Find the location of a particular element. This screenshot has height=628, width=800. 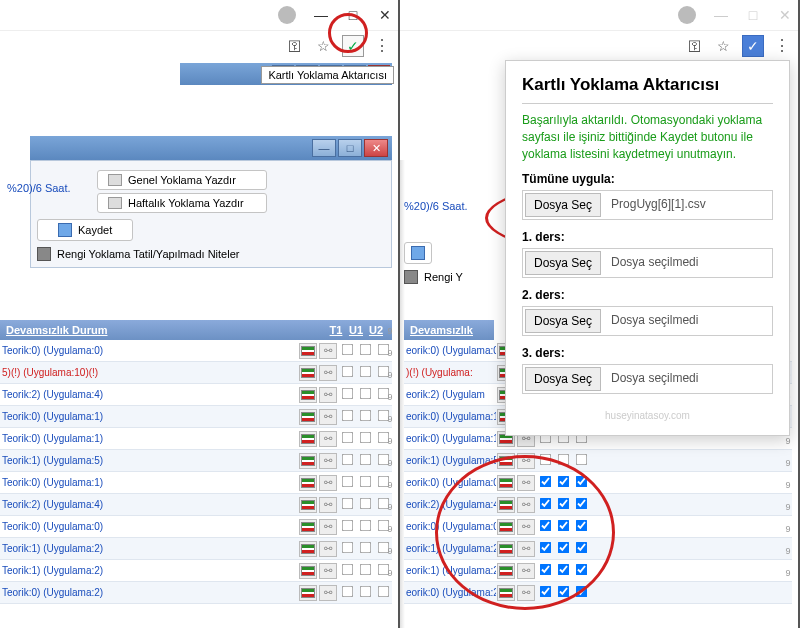

print-genel-button: Genel Yoklama Yazdır is located at coordinates (182, 180).